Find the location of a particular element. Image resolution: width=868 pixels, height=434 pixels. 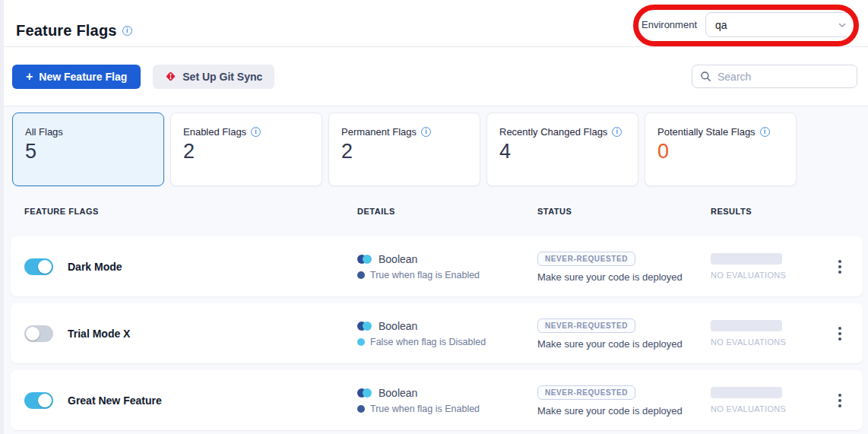

variation-text: False when flag is Disabled is located at coordinates (428, 342).